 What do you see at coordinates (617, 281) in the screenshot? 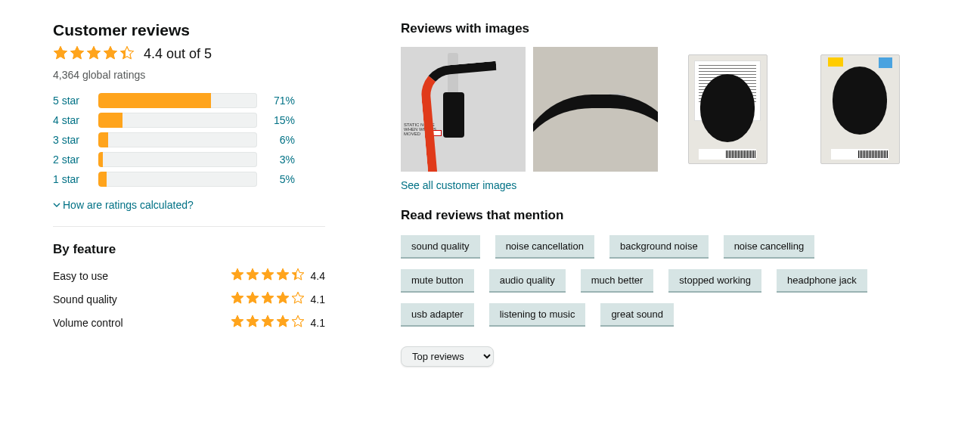
I see `mention-tag: much better` at bounding box center [617, 281].